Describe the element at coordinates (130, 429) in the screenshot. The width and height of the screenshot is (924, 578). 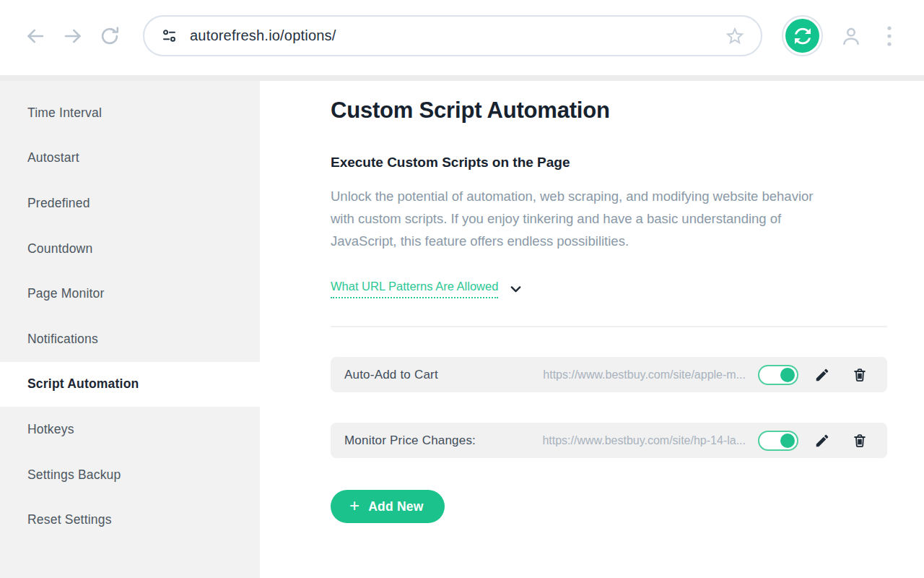
I see `sidebar-item-hotkeys: Hotkeys` at that location.